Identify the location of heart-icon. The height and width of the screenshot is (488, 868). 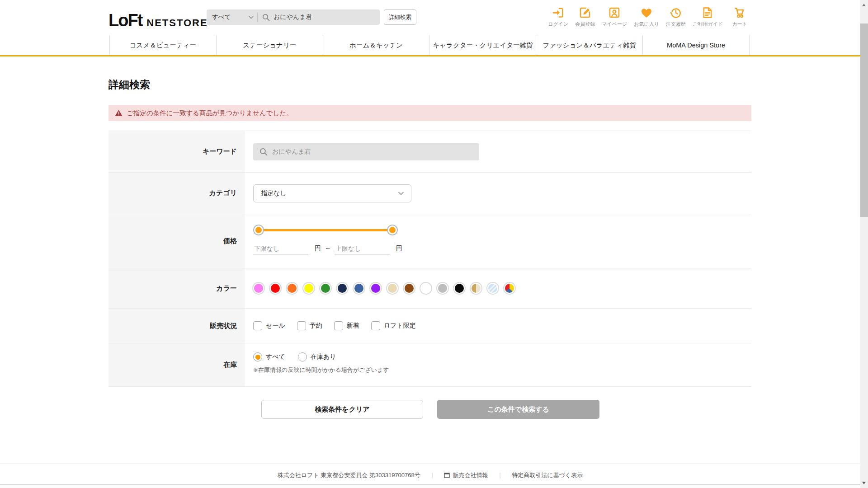
(646, 13).